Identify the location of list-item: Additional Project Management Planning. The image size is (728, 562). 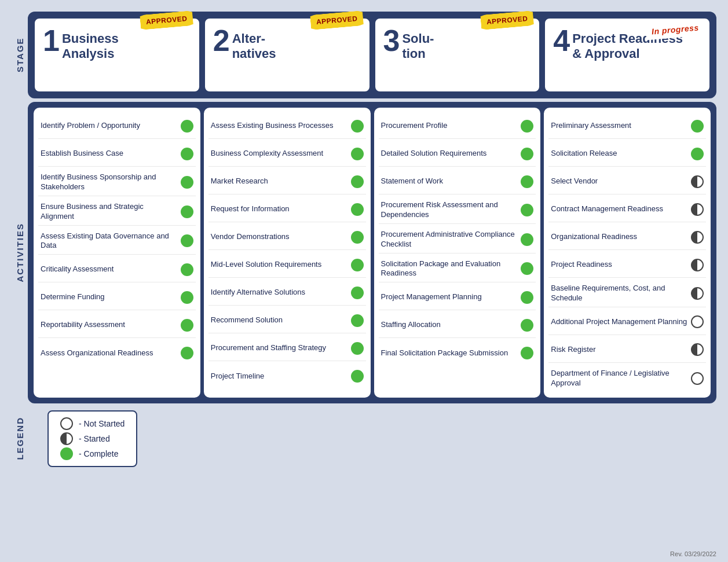
(627, 322).